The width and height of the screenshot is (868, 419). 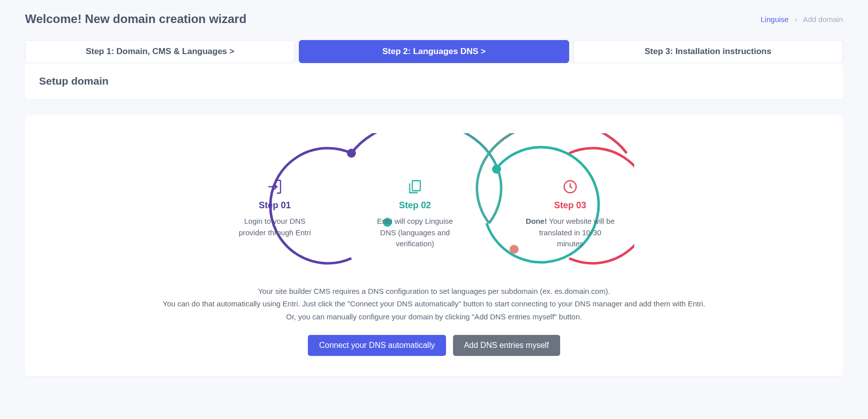 What do you see at coordinates (507, 345) in the screenshot?
I see `add-dns-manual-button: Add DNS entries myself` at bounding box center [507, 345].